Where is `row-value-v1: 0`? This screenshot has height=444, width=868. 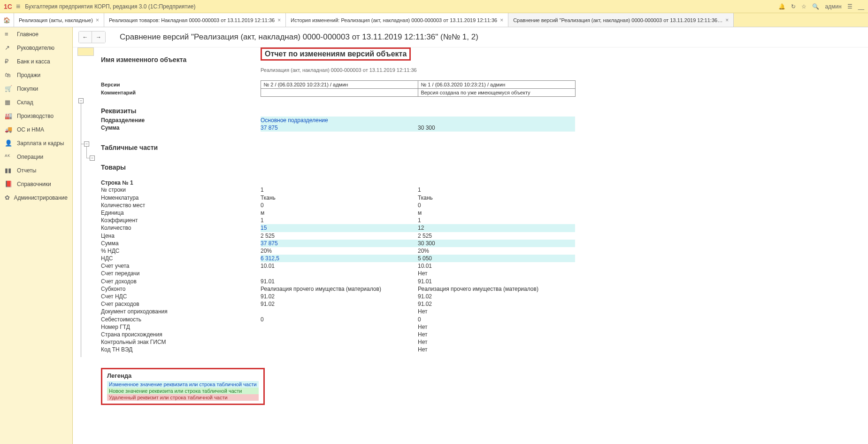 row-value-v1: 0 is located at coordinates (497, 205).